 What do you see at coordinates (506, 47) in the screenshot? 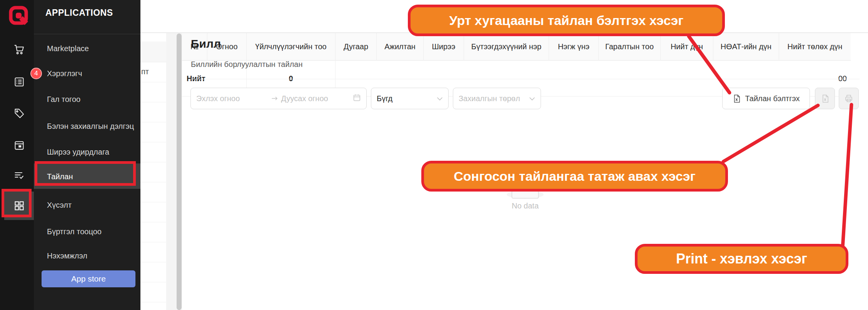
I see `col-header-product-name: Бүтээгдэхүүний нэр` at bounding box center [506, 47].